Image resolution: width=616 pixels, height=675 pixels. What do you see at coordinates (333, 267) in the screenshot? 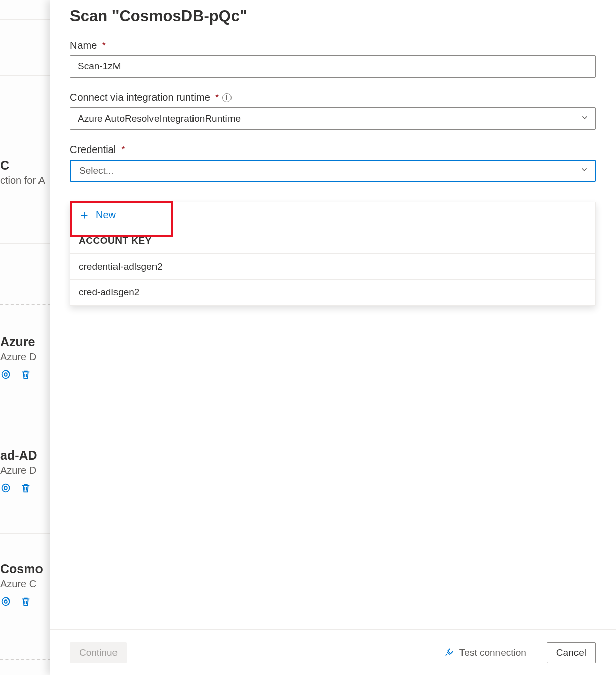
I see `credential-option: credential-adlsgen2` at bounding box center [333, 267].